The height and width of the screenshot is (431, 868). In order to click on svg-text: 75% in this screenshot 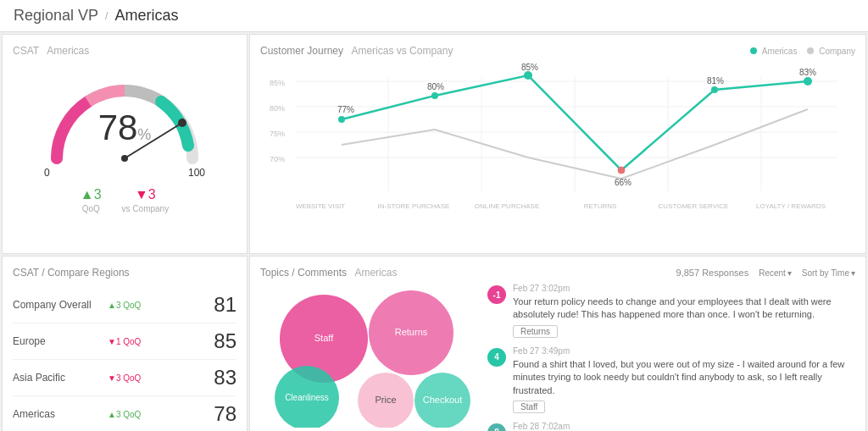, I will do `click(277, 134)`.